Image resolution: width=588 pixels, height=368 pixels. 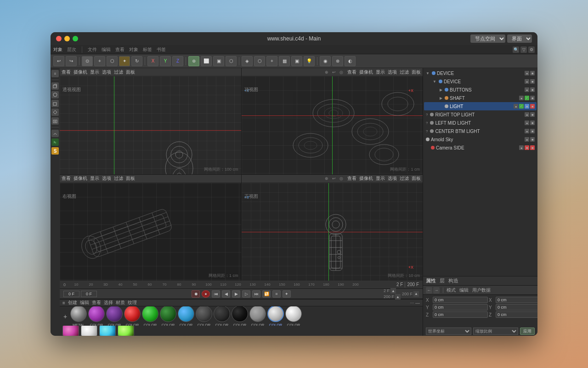 I want to click on extra3-btn: ◐, so click(x=350, y=61).